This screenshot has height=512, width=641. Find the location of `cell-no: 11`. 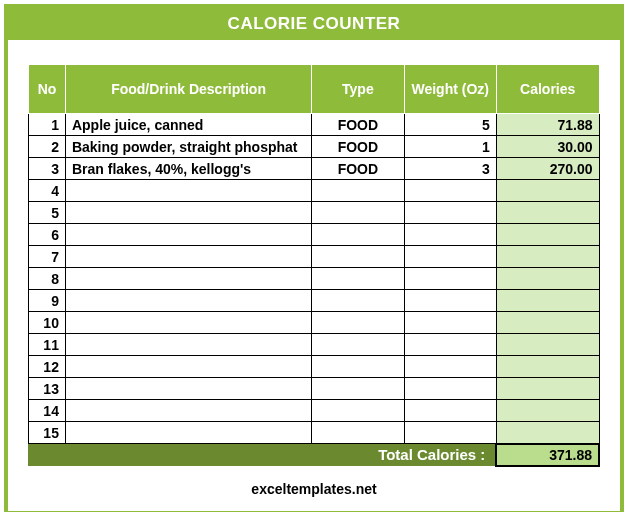

cell-no: 11 is located at coordinates (48, 345).